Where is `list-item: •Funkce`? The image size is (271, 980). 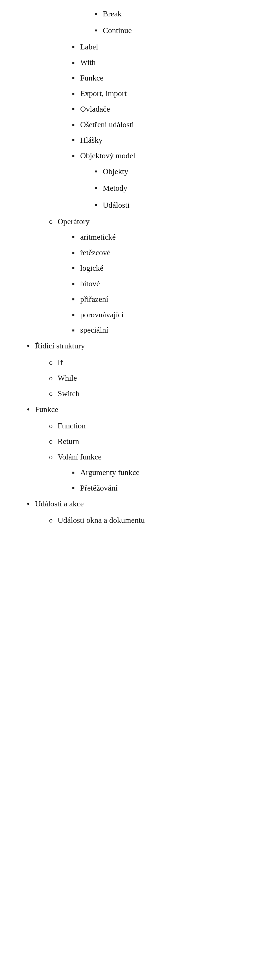
list-item: •Funkce is located at coordinates (135, 410).